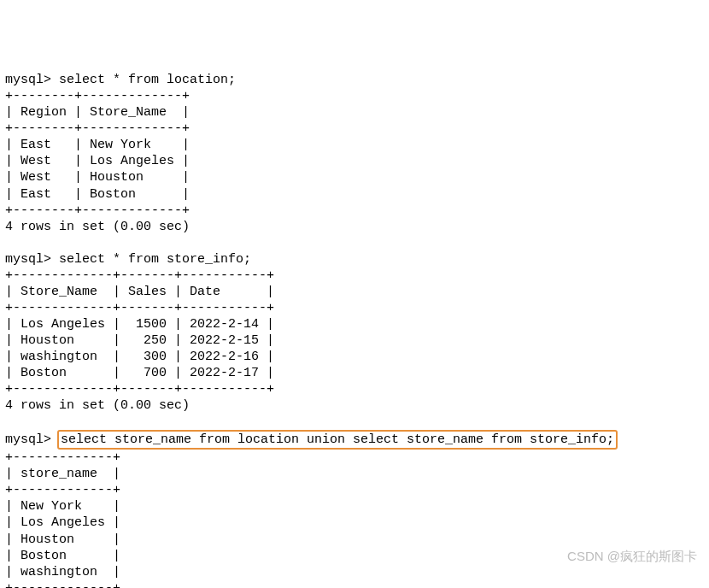 The width and height of the screenshot is (709, 588). I want to click on table2-row: | Los Angeles | 1500 | 2022-2-14 |, so click(140, 325).